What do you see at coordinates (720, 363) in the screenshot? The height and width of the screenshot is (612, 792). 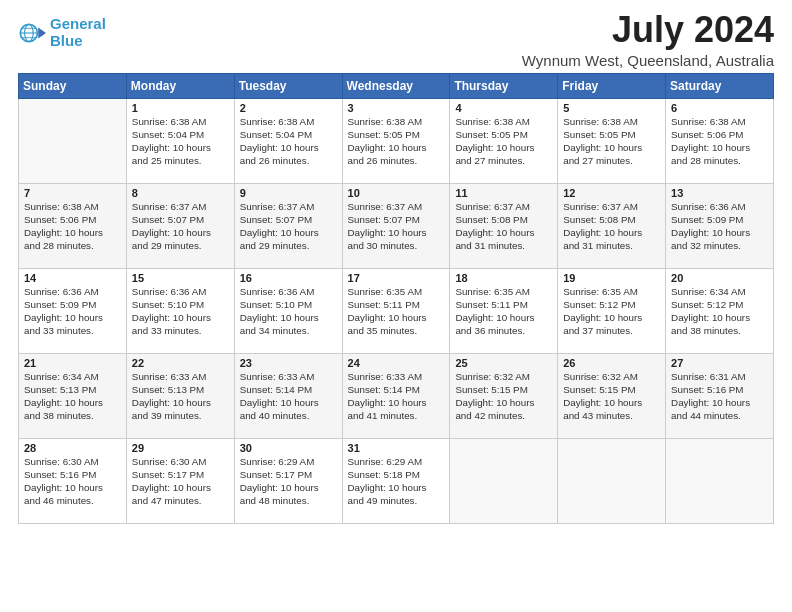 I see `day-number: 27` at bounding box center [720, 363].